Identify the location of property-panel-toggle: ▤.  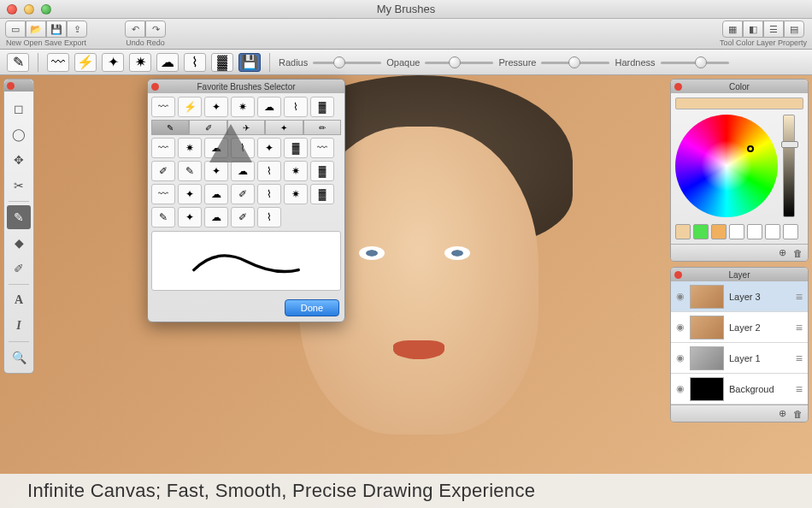
(794, 29).